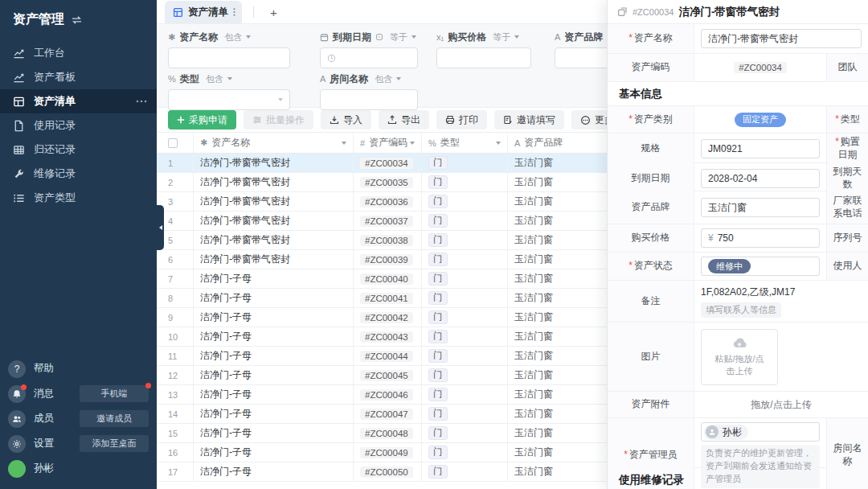 The height and width of the screenshot is (489, 868). Describe the element at coordinates (760, 179) in the screenshot. I see `due-date-input: 2028-02-04` at that location.